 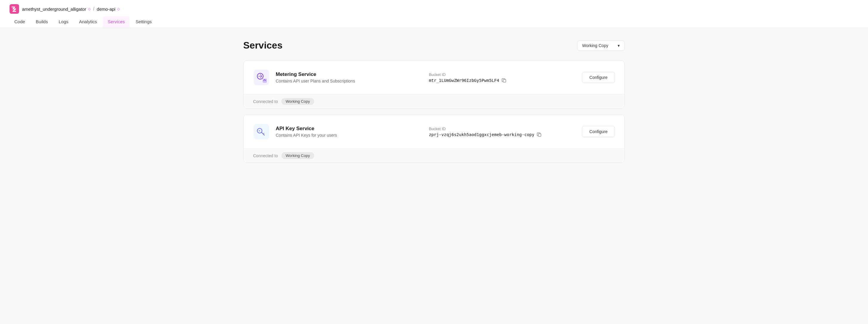 I want to click on project-name: demo-api, so click(x=106, y=9).